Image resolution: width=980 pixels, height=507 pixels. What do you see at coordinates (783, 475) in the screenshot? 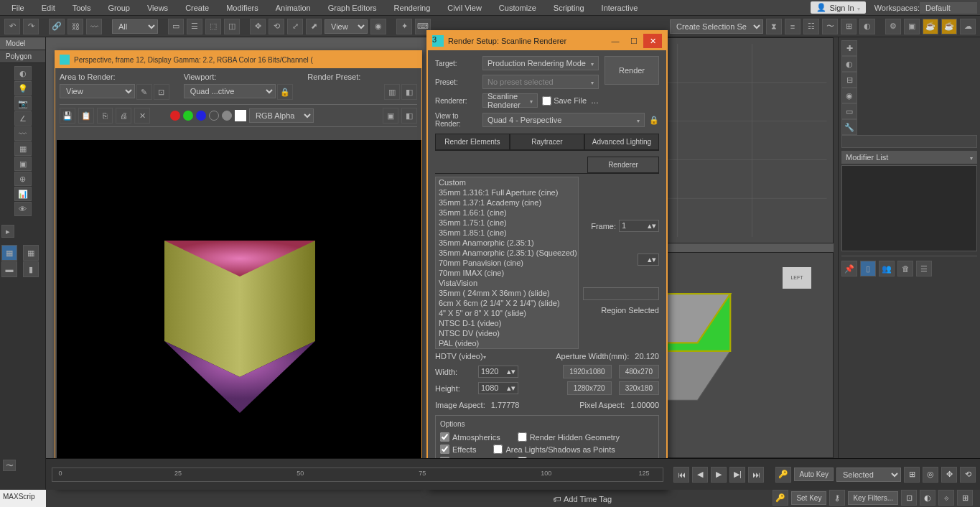
I see `key-mode-button: 🔑` at bounding box center [783, 475].